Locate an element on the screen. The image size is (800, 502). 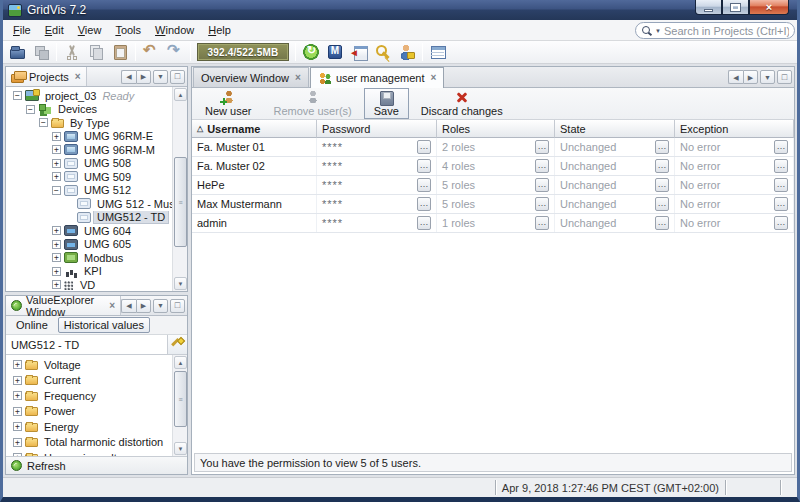
roles-cell: 1 roles … is located at coordinates (496, 223).